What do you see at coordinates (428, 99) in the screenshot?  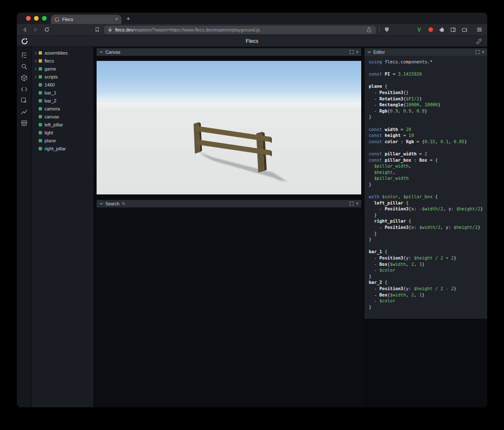 I see `code-line: - Rotation3{$PI/2}` at bounding box center [428, 99].